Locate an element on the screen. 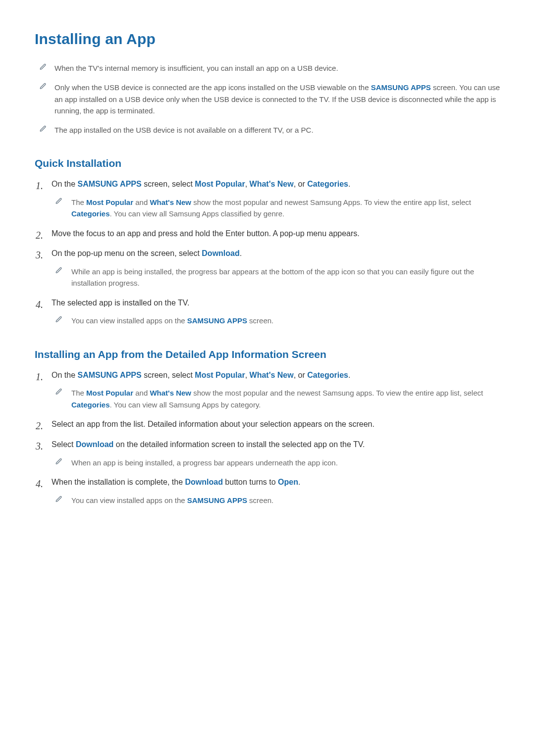  note-text: When the TV's internal memory is insuffi… is located at coordinates (196, 68).